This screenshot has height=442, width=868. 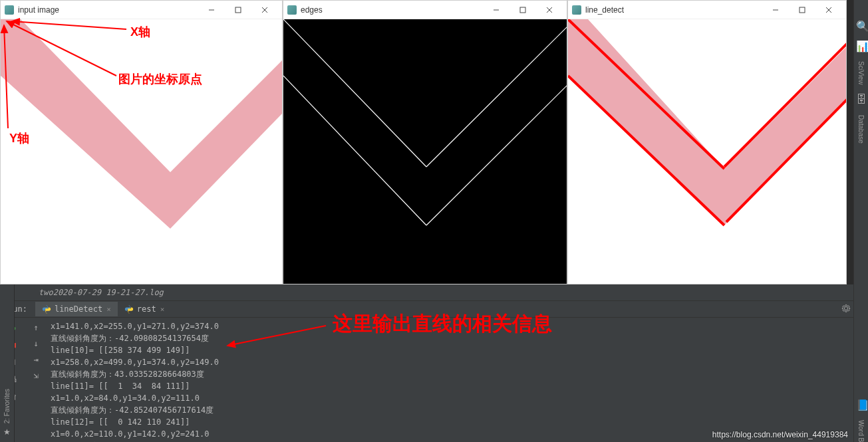 What do you see at coordinates (36, 360) in the screenshot?
I see `soft-wrap-button: ⇥` at bounding box center [36, 360].